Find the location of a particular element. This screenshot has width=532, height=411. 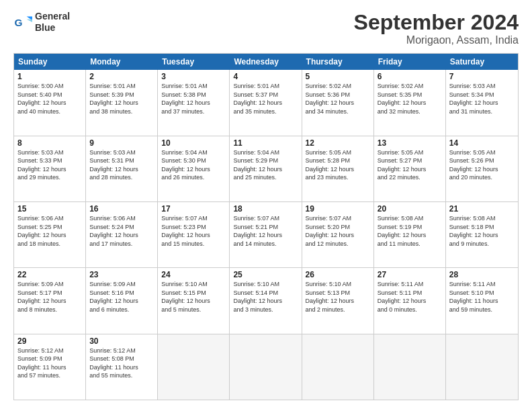

day-25: 25 Sunrise: 5:10 AMSunset: 5:14 PMDaylig… is located at coordinates (266, 301).